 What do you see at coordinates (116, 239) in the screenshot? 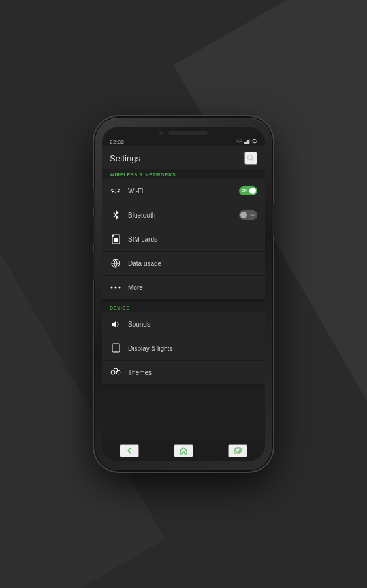
I see `sim-icon` at bounding box center [116, 239].